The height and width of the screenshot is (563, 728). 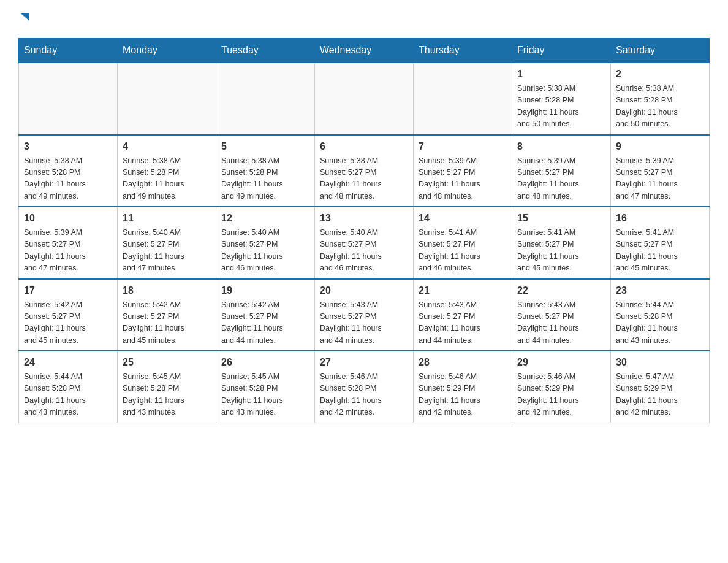 What do you see at coordinates (167, 51) in the screenshot?
I see `day-of-week-header: Monday` at bounding box center [167, 51].